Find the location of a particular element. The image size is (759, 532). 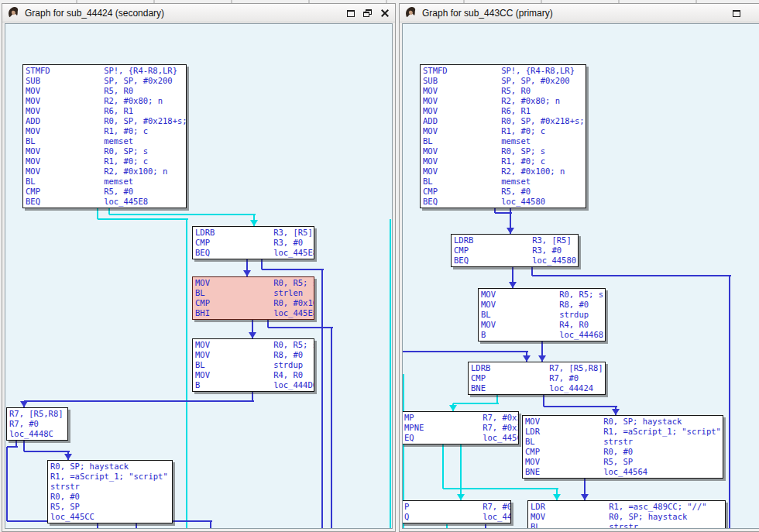

graph-node-percent-check: P R7, #0x25Q loc_44564 is located at coordinates (457, 512).